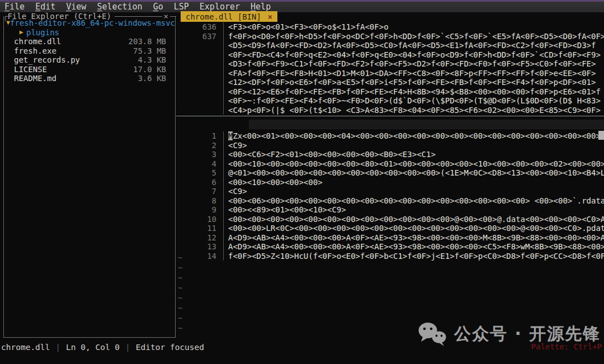  What do you see at coordinates (414, 164) in the screenshot?
I see `line-text: <00><10><00><00><00><00><00><80><01><00>…` at bounding box center [414, 164].